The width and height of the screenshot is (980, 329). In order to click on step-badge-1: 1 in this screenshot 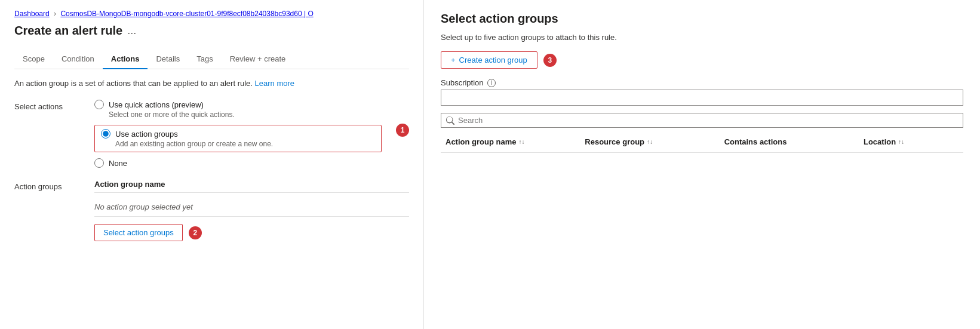, I will do `click(403, 130)`.